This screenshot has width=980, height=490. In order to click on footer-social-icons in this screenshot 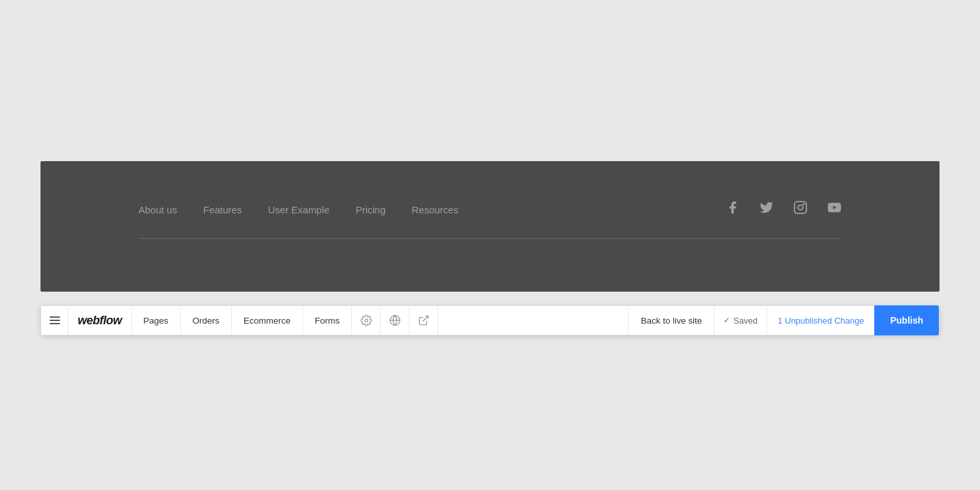, I will do `click(783, 209)`.